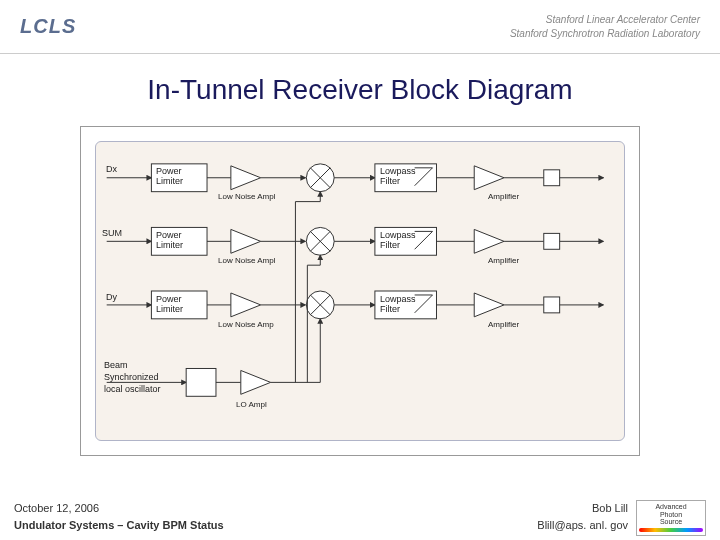 The height and width of the screenshot is (540, 720). What do you see at coordinates (582, 508) in the screenshot?
I see `footer-author: Bob Lill` at bounding box center [582, 508].